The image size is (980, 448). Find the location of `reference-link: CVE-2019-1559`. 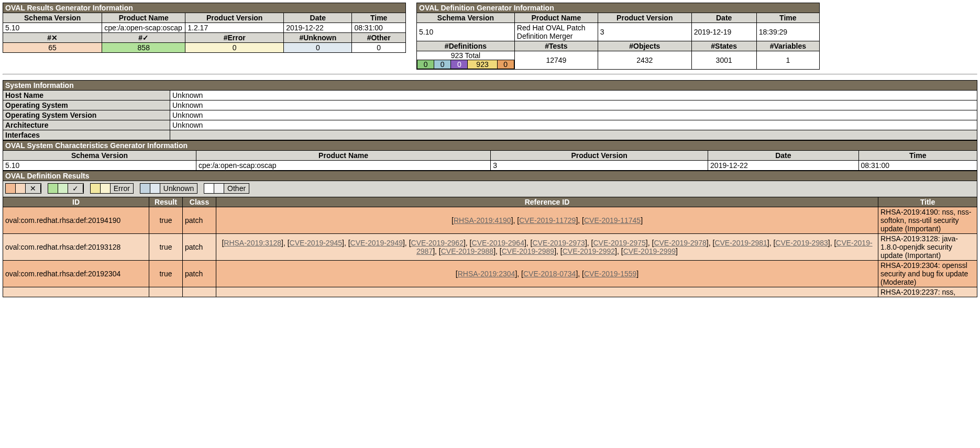

reference-link: CVE-2019-1559 is located at coordinates (610, 274).